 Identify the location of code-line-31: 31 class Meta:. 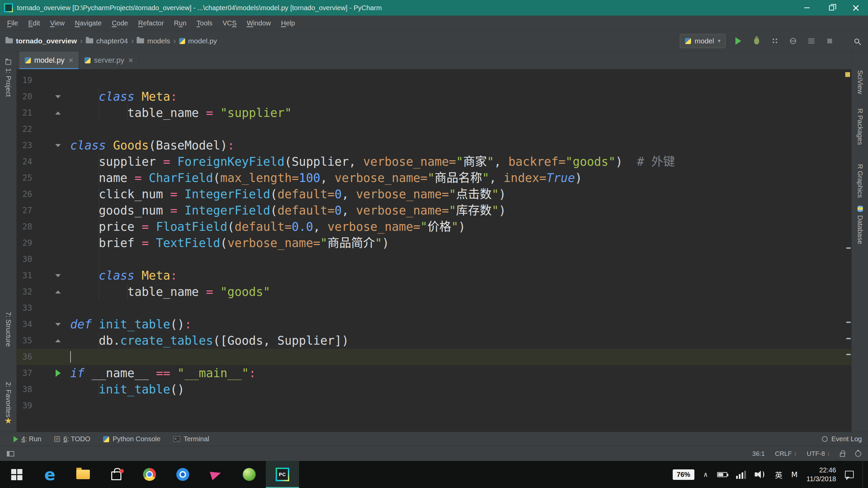
(434, 276).